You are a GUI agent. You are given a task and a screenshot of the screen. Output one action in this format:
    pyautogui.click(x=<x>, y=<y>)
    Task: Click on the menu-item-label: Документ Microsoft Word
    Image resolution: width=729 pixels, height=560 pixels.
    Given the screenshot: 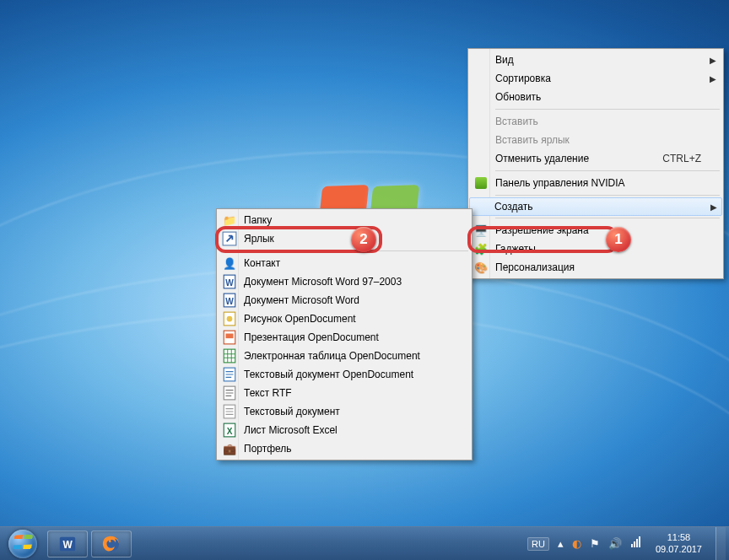 What is the action you would take?
    pyautogui.click(x=302, y=300)
    